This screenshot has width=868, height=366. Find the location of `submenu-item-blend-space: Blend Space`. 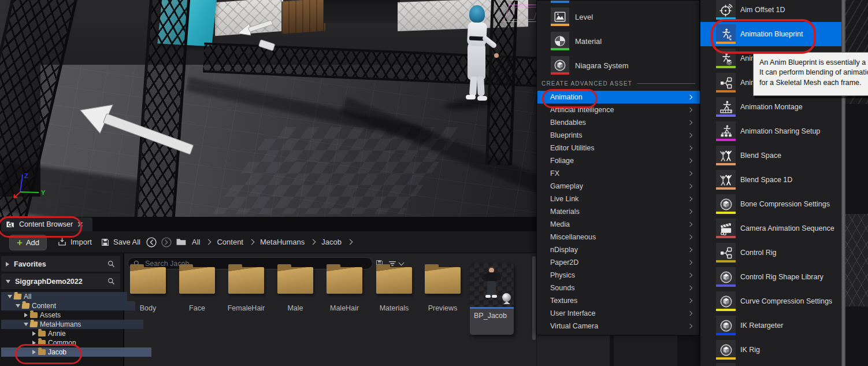

submenu-item-blend-space: Blend Space is located at coordinates (771, 156).